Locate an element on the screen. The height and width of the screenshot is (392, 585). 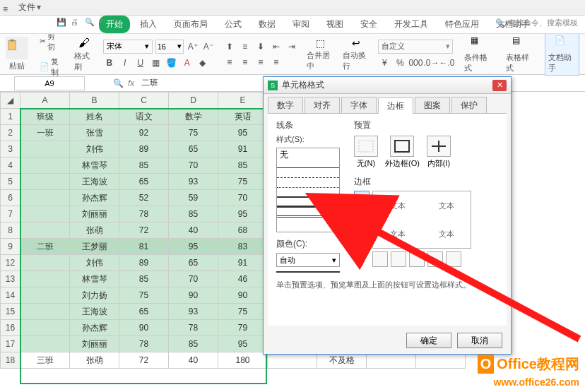
tab-formula: 公式 is located at coordinates (233, 24).